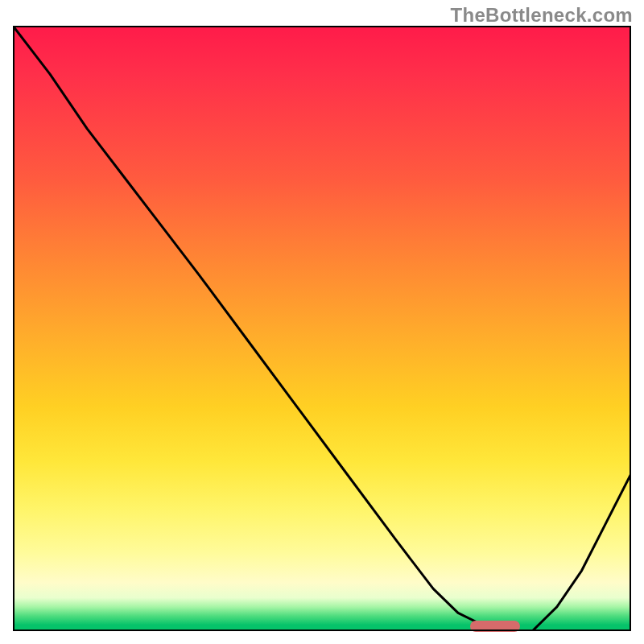  I want to click on watermark-text: TheBottleneck.com, so click(542, 15).